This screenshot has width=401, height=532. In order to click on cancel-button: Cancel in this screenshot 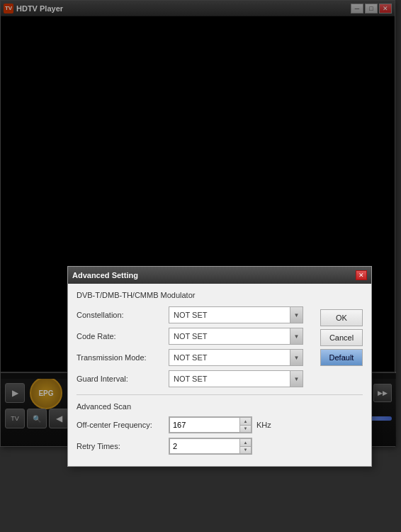, I will do `click(341, 338)`.